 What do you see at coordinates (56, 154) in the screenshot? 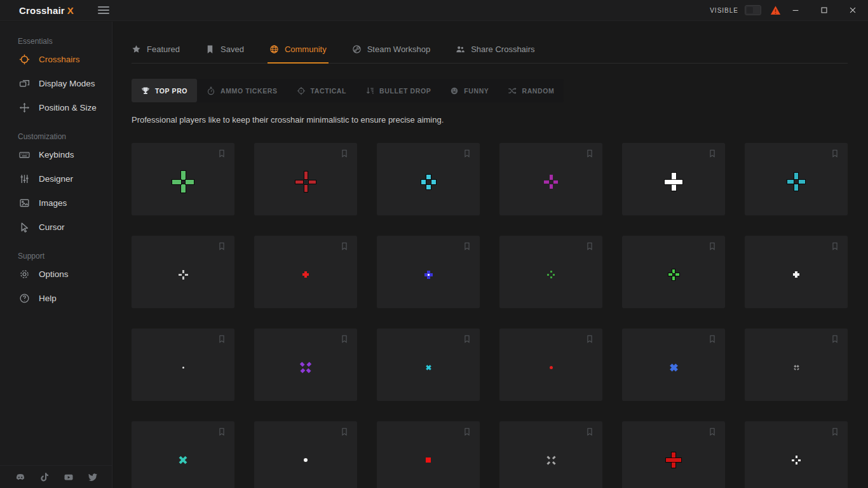
I see `sidebar-item-keybinds: Keybinds` at bounding box center [56, 154].